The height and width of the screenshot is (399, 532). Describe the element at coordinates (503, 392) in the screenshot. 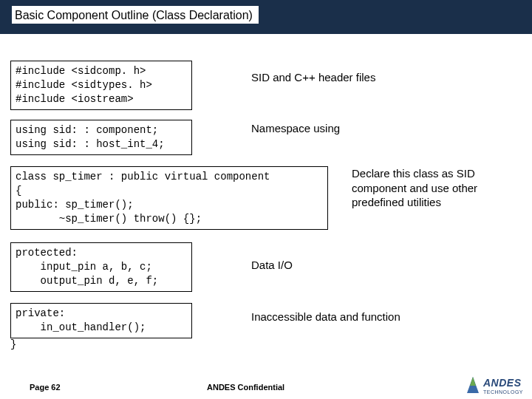

I see `logo-subtext: TECHNOLOGY` at that location.